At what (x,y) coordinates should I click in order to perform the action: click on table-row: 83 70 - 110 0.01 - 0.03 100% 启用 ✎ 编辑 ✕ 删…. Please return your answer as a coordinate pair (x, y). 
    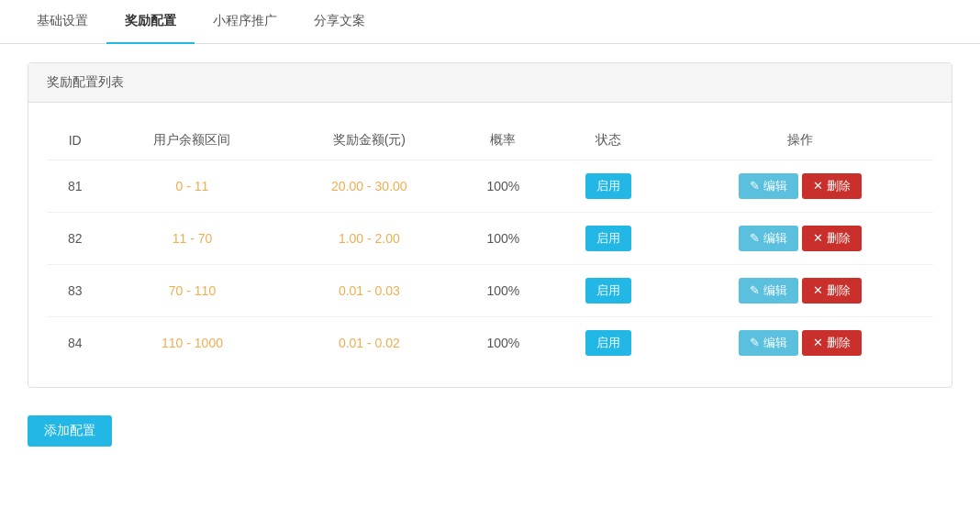
    Looking at the image, I should click on (490, 292).